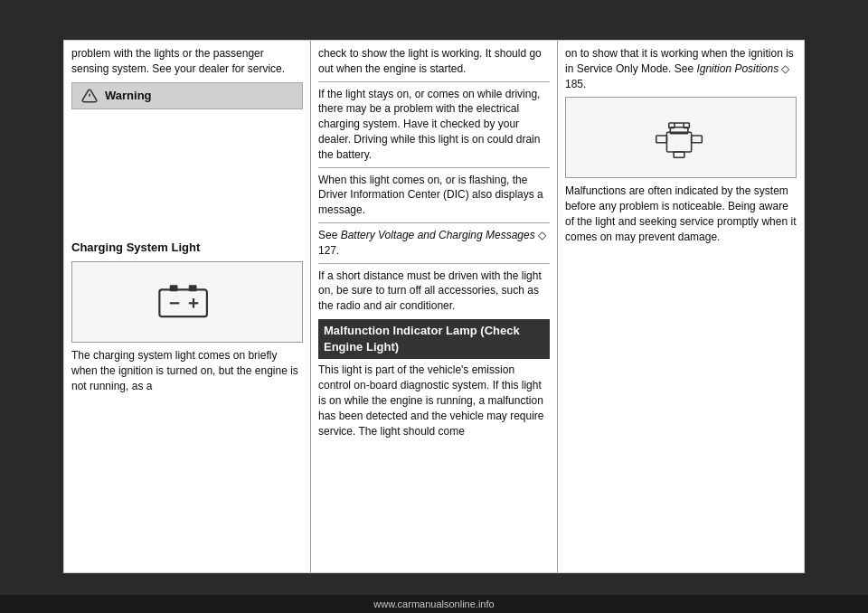 This screenshot has width=868, height=613. What do you see at coordinates (434, 195) in the screenshot?
I see `col2-para3: When this light comes on, or is flashing…` at bounding box center [434, 195].